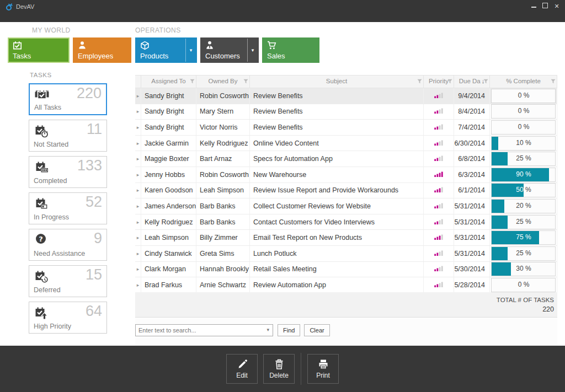 Image resolution: width=565 pixels, height=392 pixels. What do you see at coordinates (347, 286) in the screenshot?
I see `table-row: ▸Brad FarkusArnie SchwartzReview Automat…` at bounding box center [347, 286].